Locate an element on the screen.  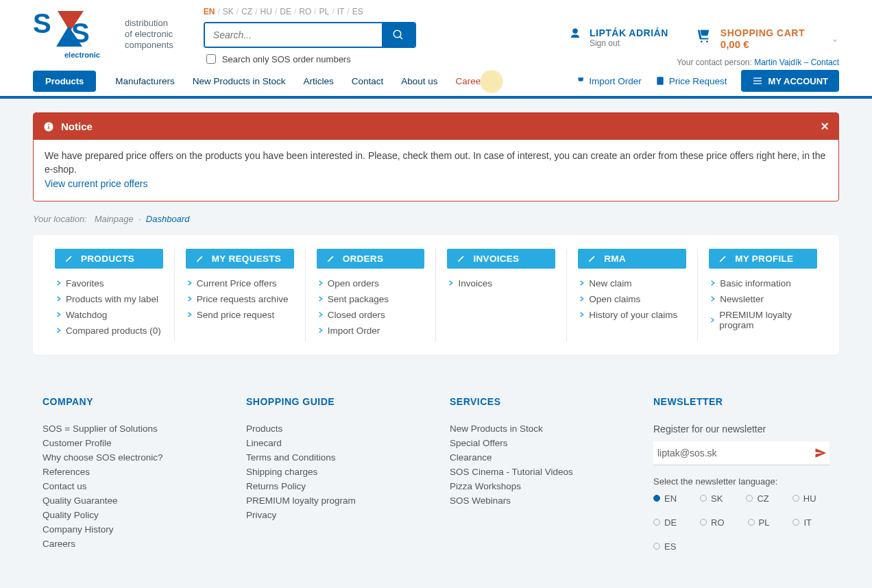
notice-title: Notice is located at coordinates (77, 126).